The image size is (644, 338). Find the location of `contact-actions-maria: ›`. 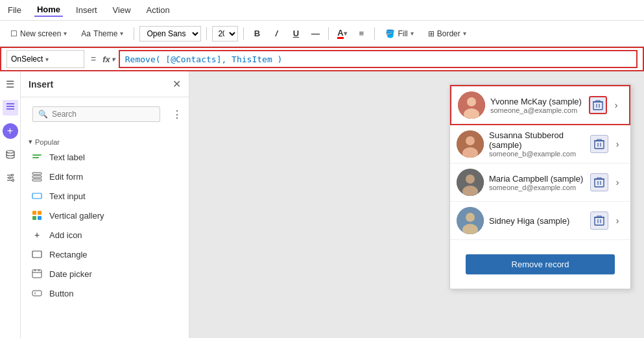

contact-actions-maria: › is located at coordinates (607, 182).